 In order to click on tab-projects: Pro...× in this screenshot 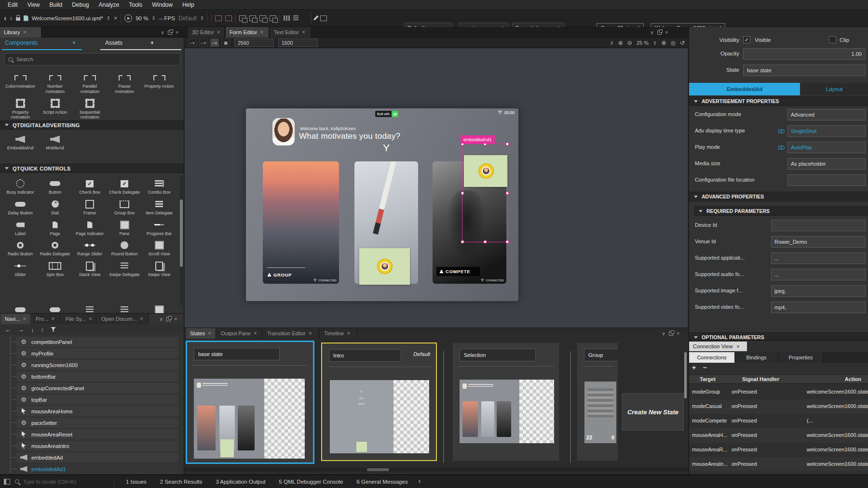, I will do `click(46, 319)`.